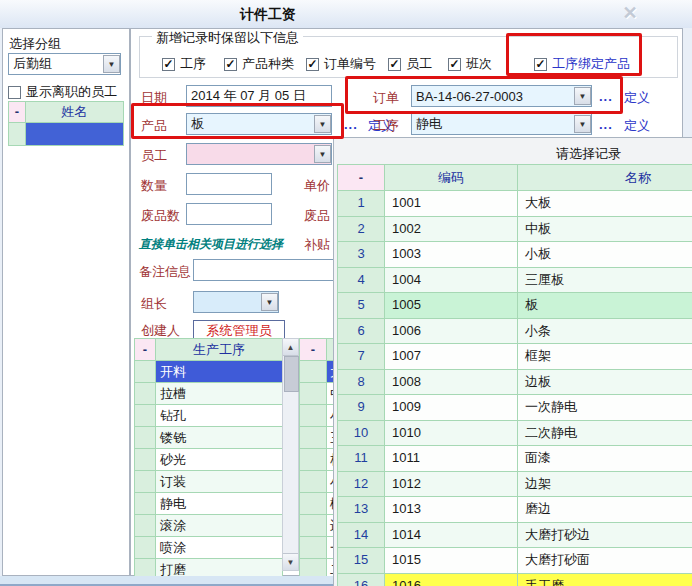 The width and height of the screenshot is (692, 586). What do you see at coordinates (236, 302) in the screenshot?
I see `leader-combo: ▼` at bounding box center [236, 302].